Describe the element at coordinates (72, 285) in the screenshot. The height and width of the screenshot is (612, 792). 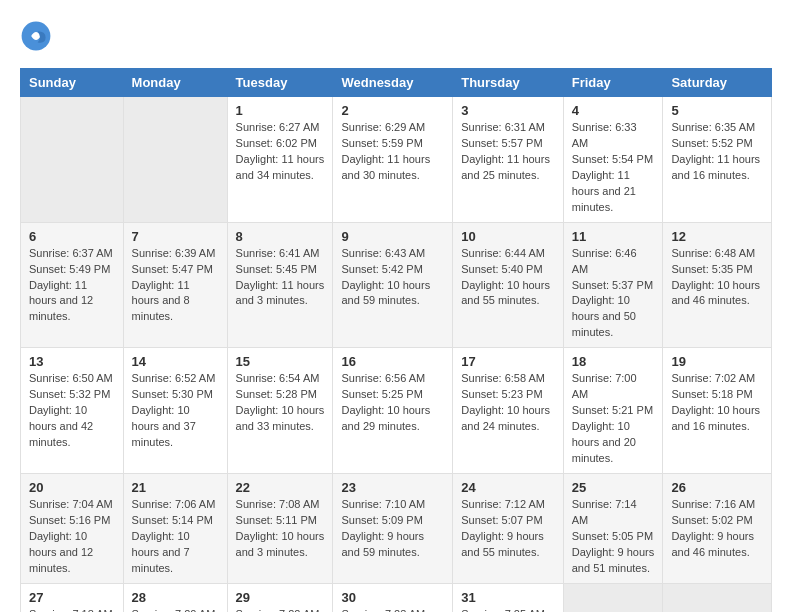
I see `calendar-cell: 6 Sunrise: 6:37 AMSunset: 5:49 PMDayligh…` at that location.